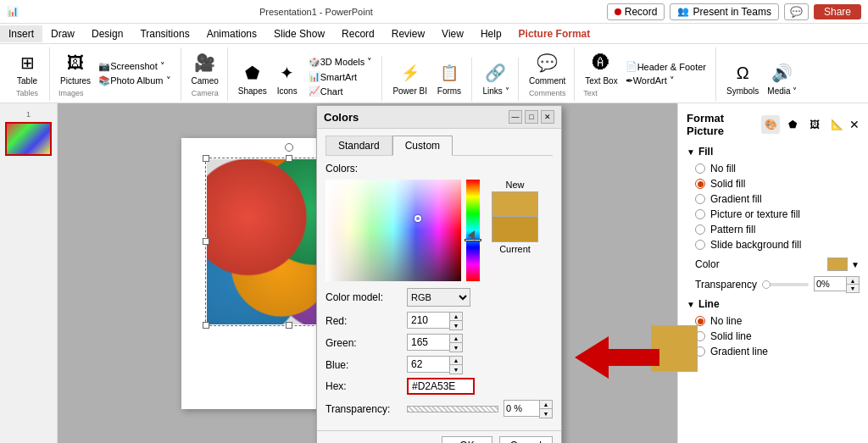 Image resolution: width=868 pixels, height=443 pixels. I want to click on slide-bg-label: Slide background fill, so click(756, 245).